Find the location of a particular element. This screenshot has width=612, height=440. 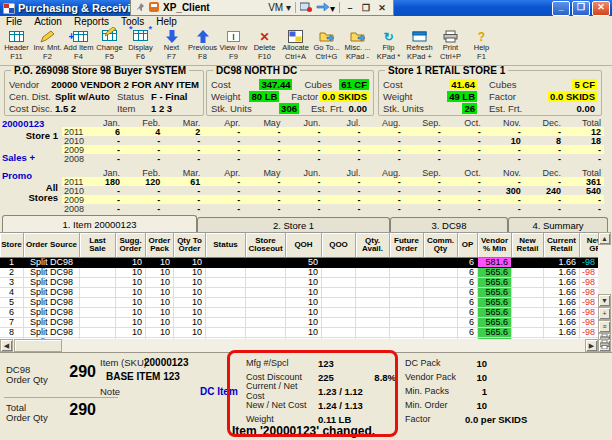

detail-value: 0.11 LB is located at coordinates (334, 420).